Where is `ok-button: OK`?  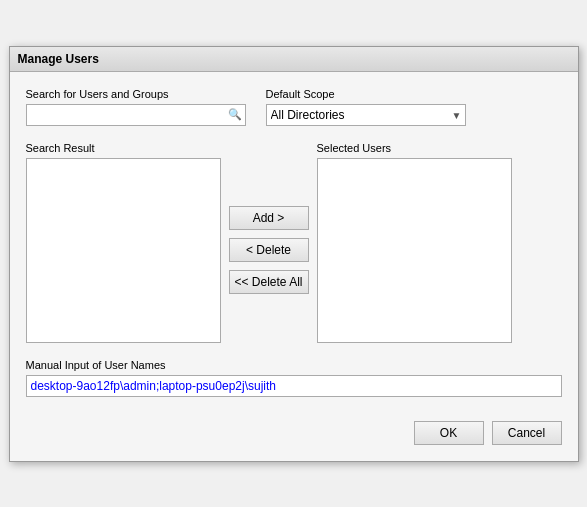
ok-button: OK is located at coordinates (449, 433).